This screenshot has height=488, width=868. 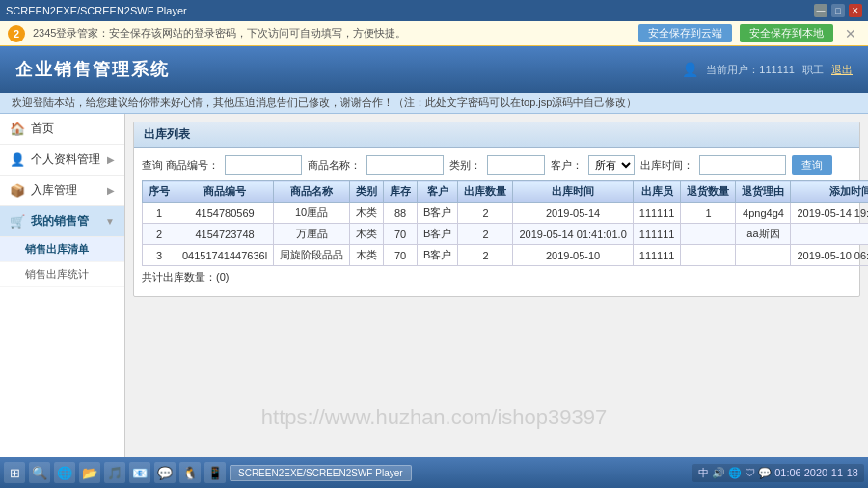 What do you see at coordinates (465, 166) in the screenshot?
I see `type-label: 类别：` at bounding box center [465, 166].